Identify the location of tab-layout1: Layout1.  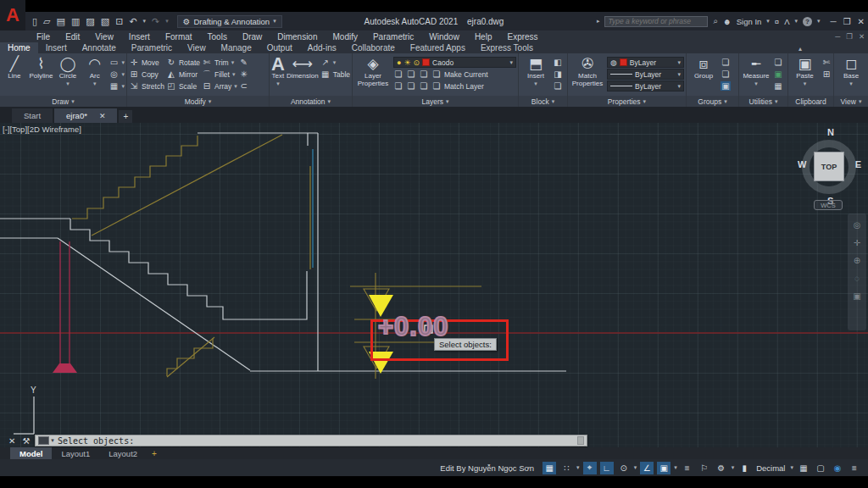
(75, 453).